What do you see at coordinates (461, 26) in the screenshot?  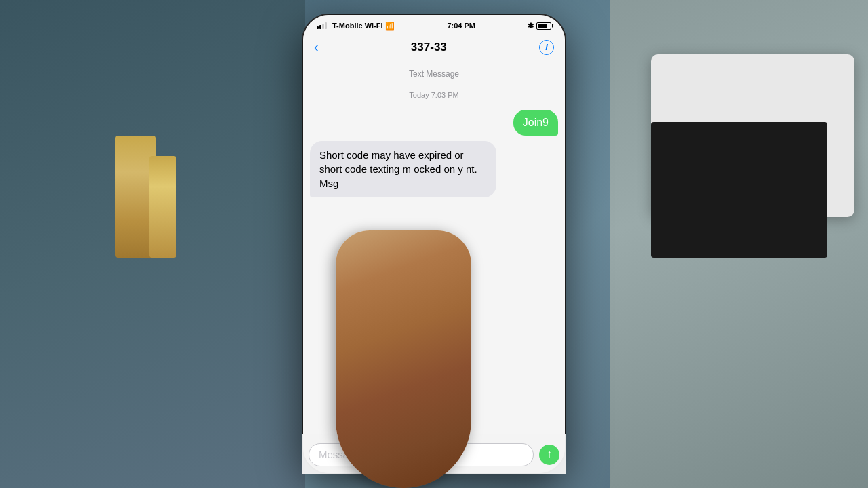 I see `time-label: 7:04 PM` at bounding box center [461, 26].